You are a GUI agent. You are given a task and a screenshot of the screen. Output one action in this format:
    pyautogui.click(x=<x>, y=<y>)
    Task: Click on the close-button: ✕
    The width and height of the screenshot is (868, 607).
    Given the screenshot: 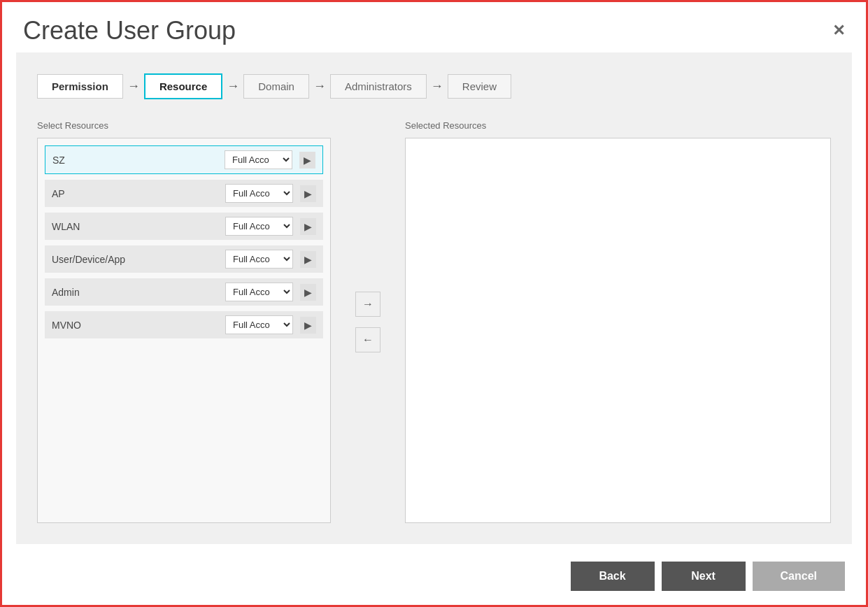 What is the action you would take?
    pyautogui.click(x=839, y=31)
    